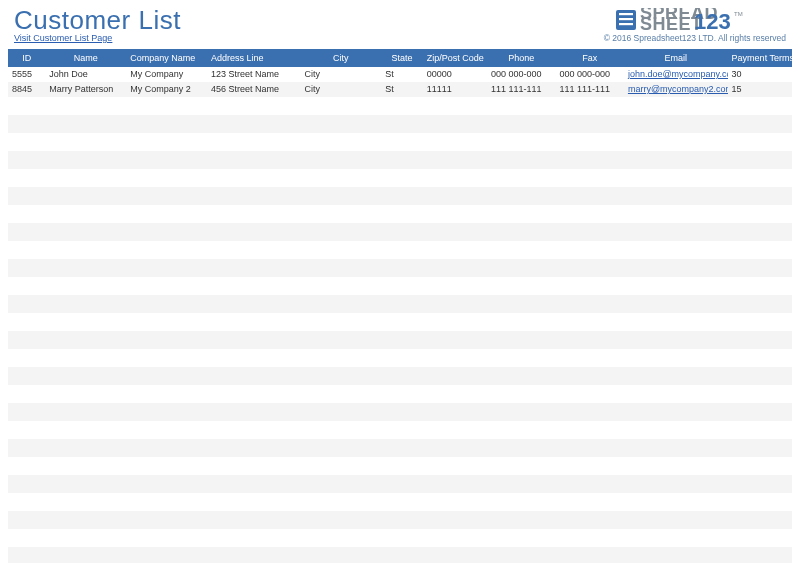 This screenshot has width=800, height=563. I want to click on table-row: 5555John DoeMy Company123 Street NameCit…, so click(400, 74).